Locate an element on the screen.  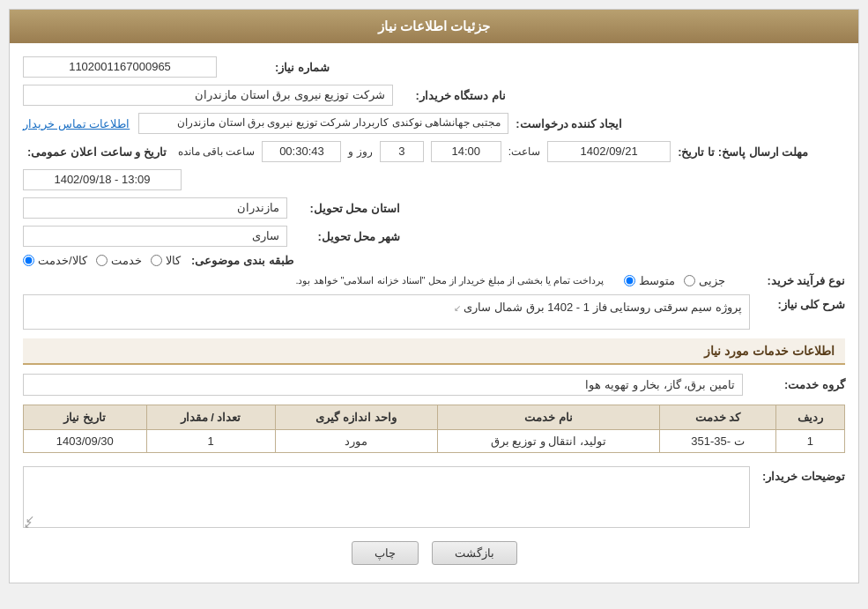
deadline-time: 14:00 is located at coordinates (466, 152).